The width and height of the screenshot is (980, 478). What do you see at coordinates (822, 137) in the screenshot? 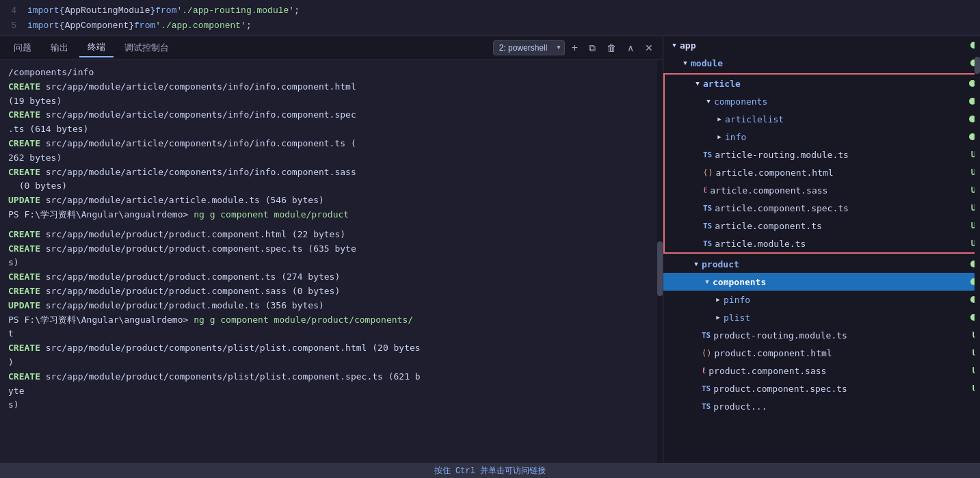
I see `tree-node-info: ▶ info` at bounding box center [822, 137].